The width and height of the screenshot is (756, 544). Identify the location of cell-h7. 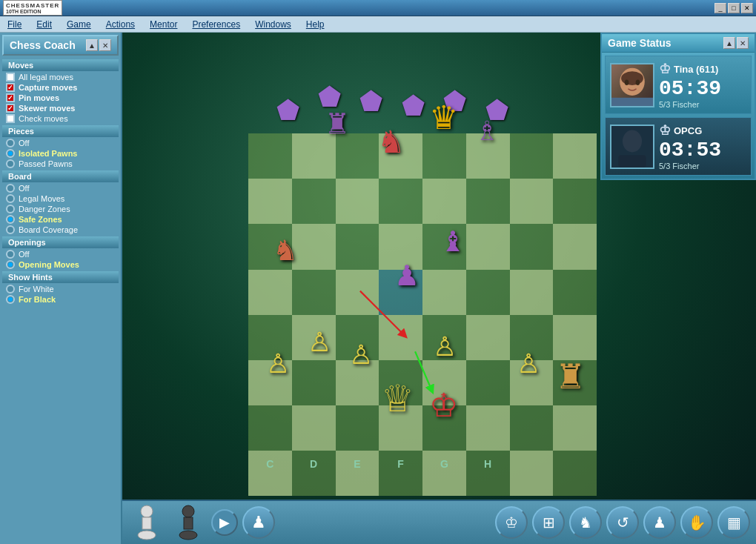
(575, 202).